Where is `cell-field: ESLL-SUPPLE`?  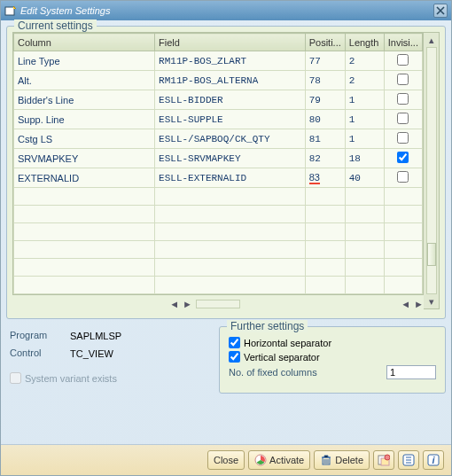
cell-field: ESLL-SUPPLE is located at coordinates (230, 120).